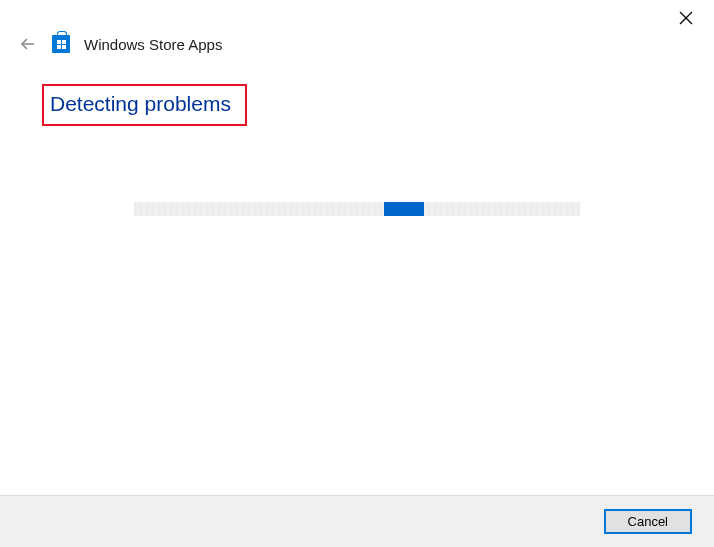 This screenshot has width=714, height=547. What do you see at coordinates (686, 18) in the screenshot?
I see `close-button` at bounding box center [686, 18].